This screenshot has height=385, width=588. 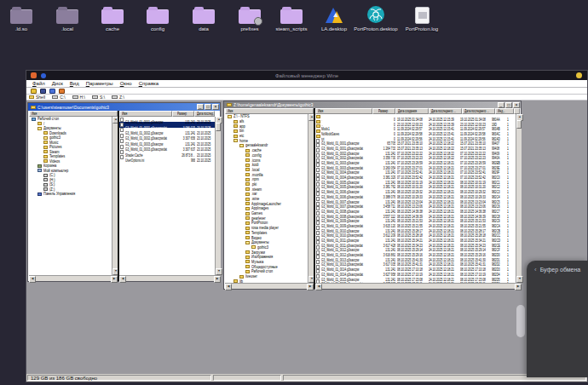 I want to click on drive-button-h: H:\, so click(x=78, y=97).